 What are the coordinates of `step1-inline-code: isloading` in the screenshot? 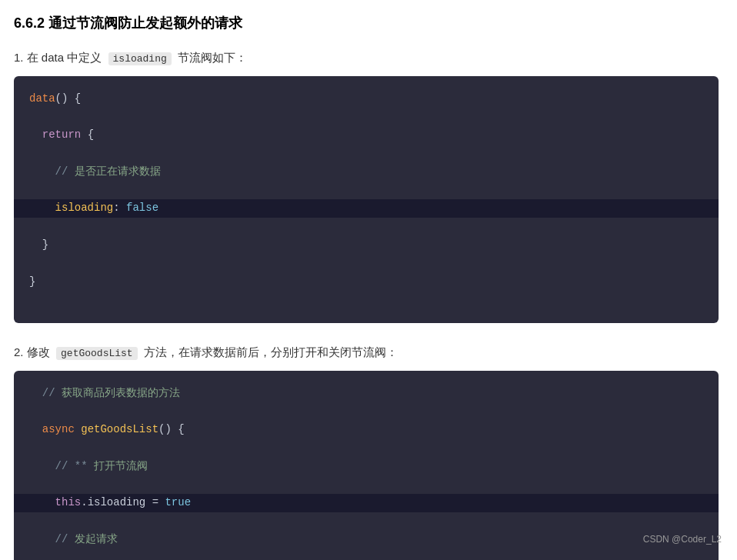 It's located at (140, 58).